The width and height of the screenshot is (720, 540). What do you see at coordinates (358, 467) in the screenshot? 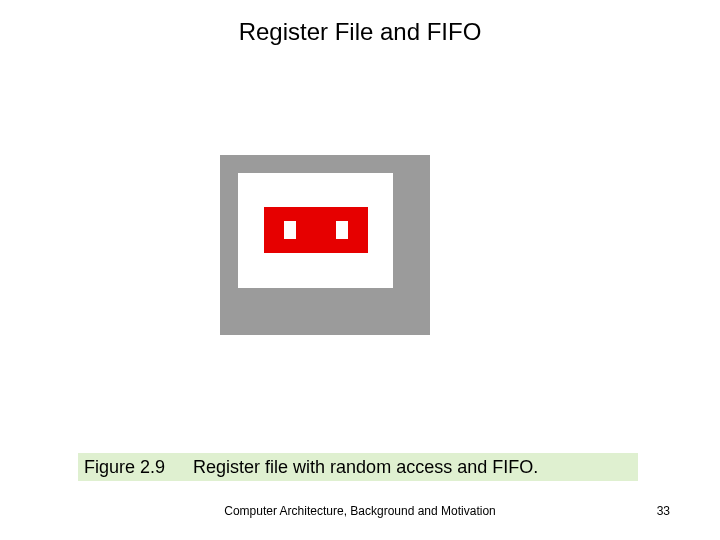
I see `figure-caption-bar: Figure 2.9 Register file with random acc…` at bounding box center [358, 467].